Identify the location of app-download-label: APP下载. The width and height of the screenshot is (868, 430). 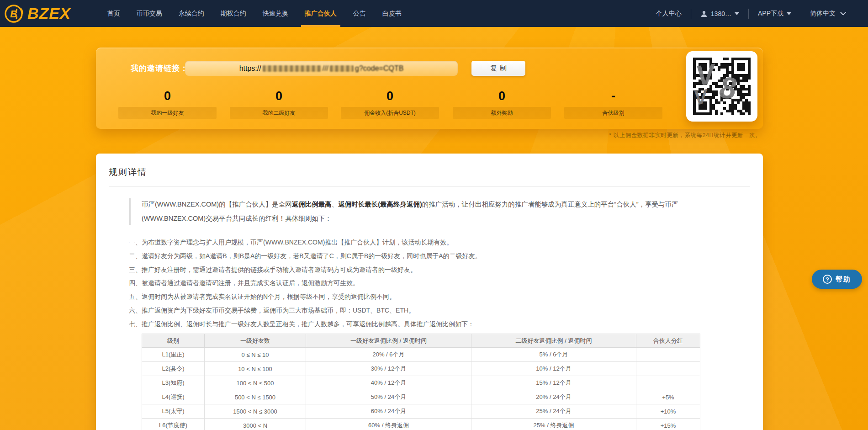
(771, 14).